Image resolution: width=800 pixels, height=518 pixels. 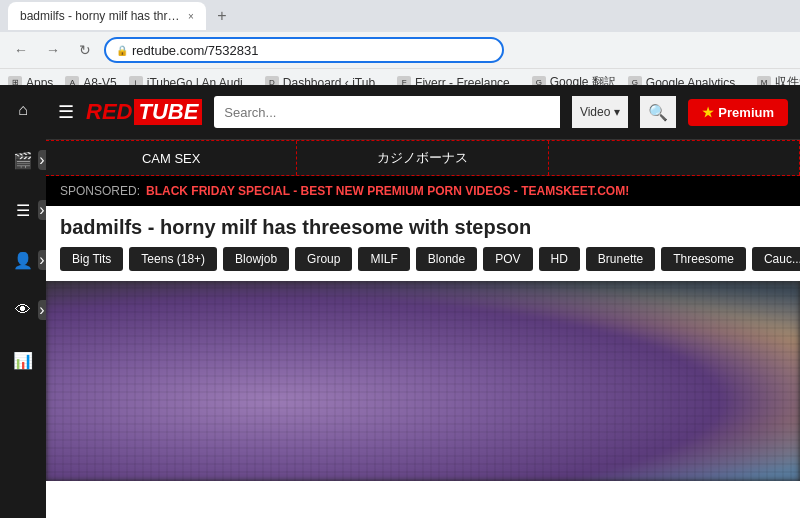 I want to click on account-icon: 👤, so click(x=23, y=260).